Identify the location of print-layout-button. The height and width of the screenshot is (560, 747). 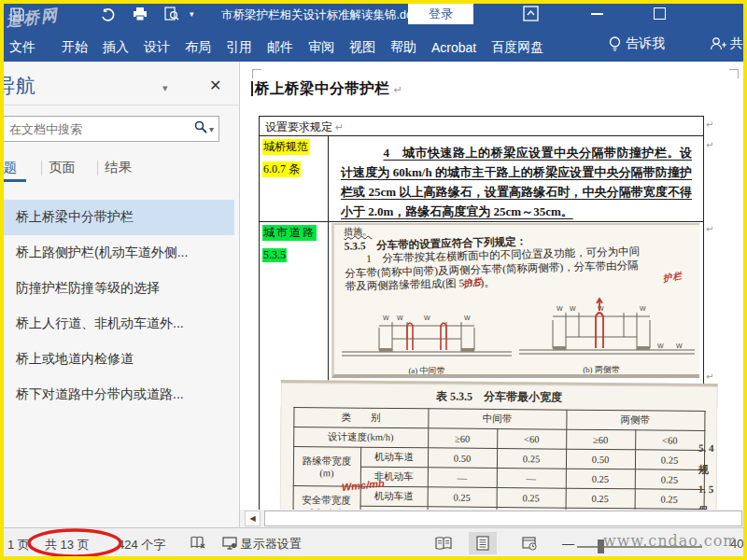
(483, 543).